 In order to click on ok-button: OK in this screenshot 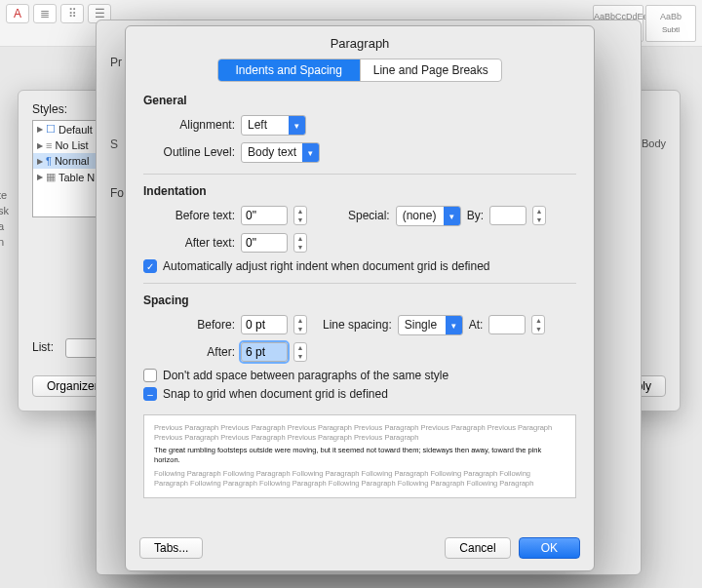, I will do `click(550, 548)`.